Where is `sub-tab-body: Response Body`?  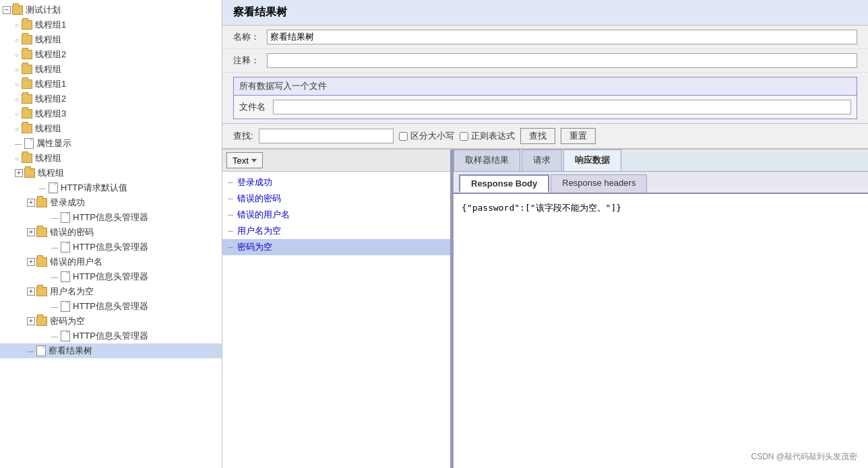 sub-tab-body: Response Body is located at coordinates (504, 183).